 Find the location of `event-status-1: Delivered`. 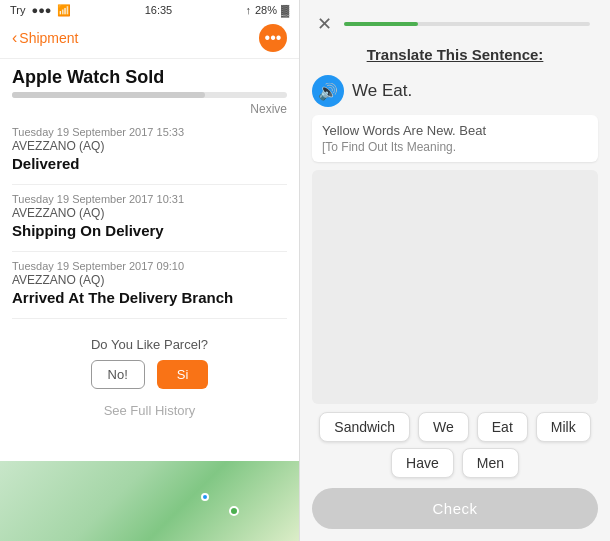

event-status-1: Delivered is located at coordinates (150, 164).